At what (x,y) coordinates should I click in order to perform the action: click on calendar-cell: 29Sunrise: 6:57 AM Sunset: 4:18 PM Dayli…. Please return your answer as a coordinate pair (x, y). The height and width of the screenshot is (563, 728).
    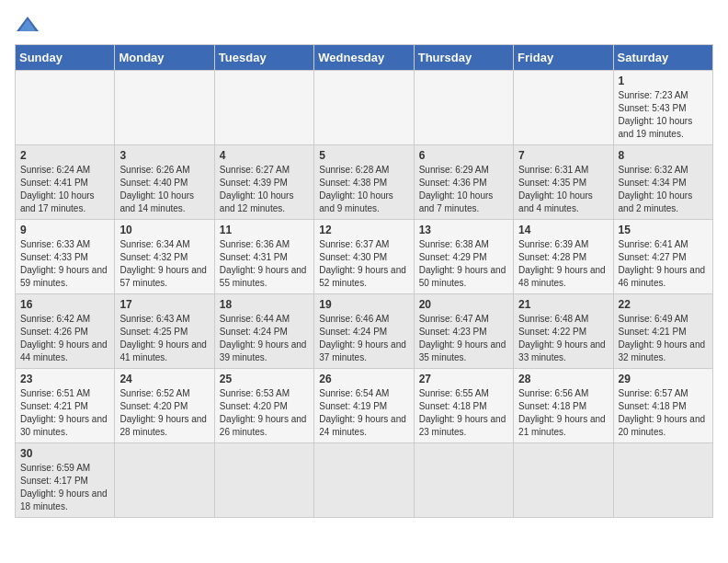
    Looking at the image, I should click on (663, 407).